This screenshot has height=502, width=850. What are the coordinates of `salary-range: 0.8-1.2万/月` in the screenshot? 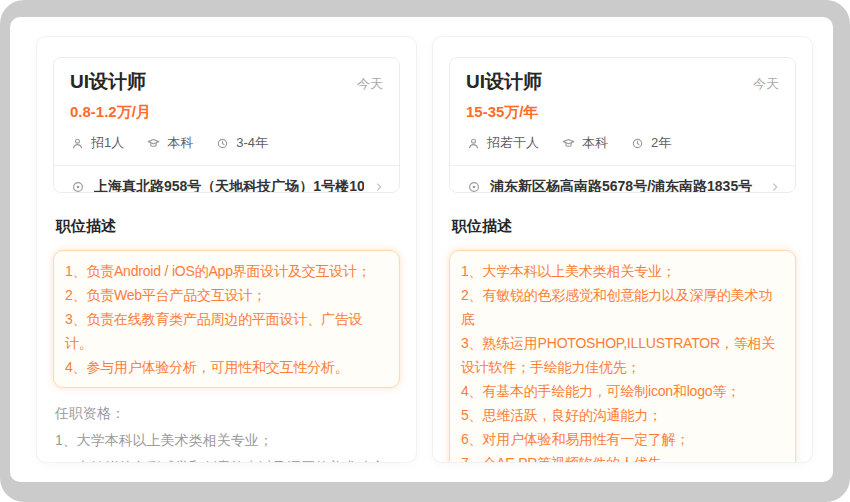 It's located at (226, 112).